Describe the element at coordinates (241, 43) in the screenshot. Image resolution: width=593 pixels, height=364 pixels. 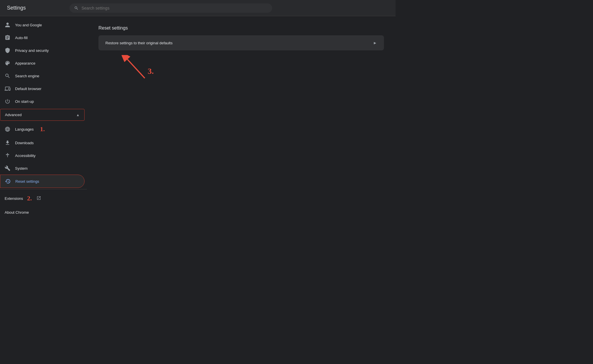
I see `restore-defaults-row: Restore settings to their original defau…` at that location.